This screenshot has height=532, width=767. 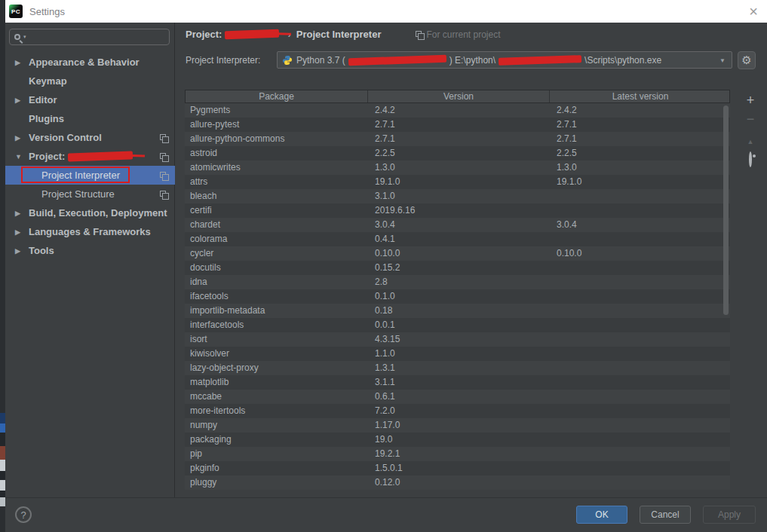 I want to click on package-name: allure-python-commons, so click(x=276, y=139).